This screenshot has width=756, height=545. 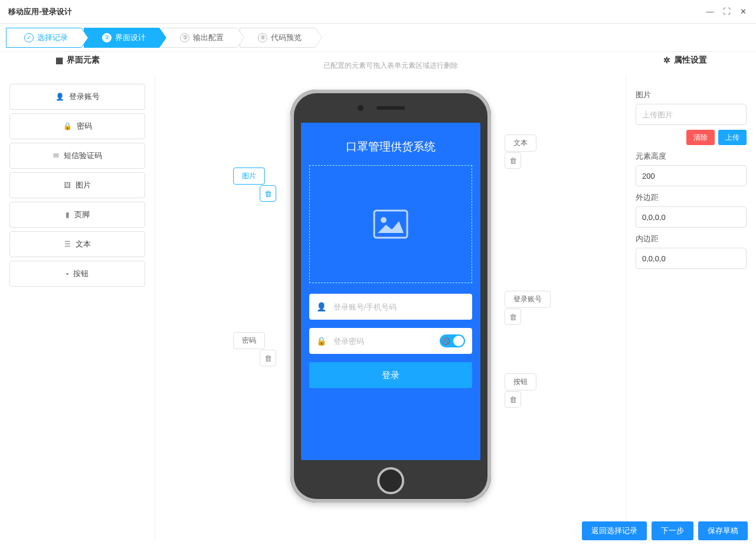 What do you see at coordinates (446, 341) in the screenshot?
I see `eye-off-icon: 🚫` at bounding box center [446, 341].